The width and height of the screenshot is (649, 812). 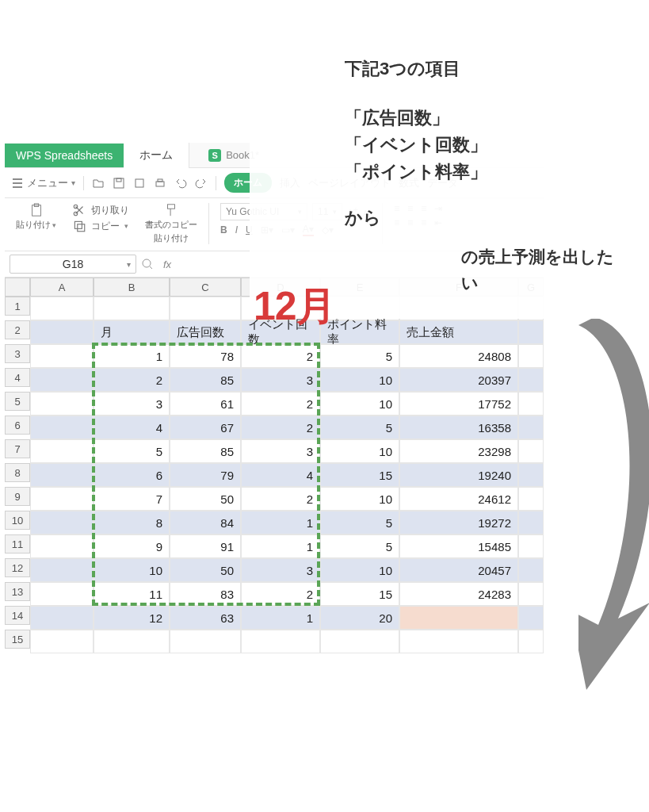 What do you see at coordinates (33, 225) in the screenshot?
I see `paste-label: 貼り付け` at bounding box center [33, 225].